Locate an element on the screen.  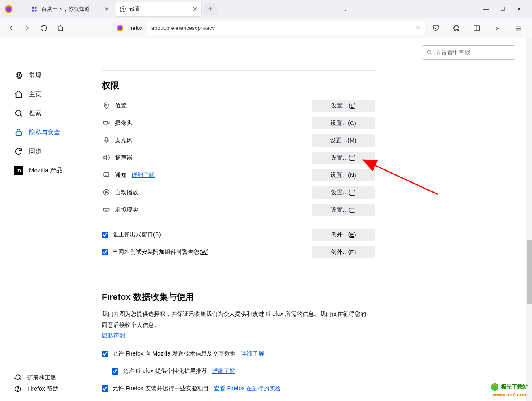
warn-addons-checkbox is located at coordinates (105, 252).